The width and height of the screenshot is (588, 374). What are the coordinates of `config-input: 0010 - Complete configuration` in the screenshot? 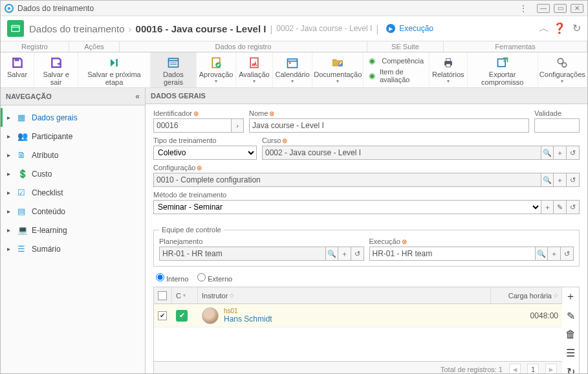 It's located at (347, 180).